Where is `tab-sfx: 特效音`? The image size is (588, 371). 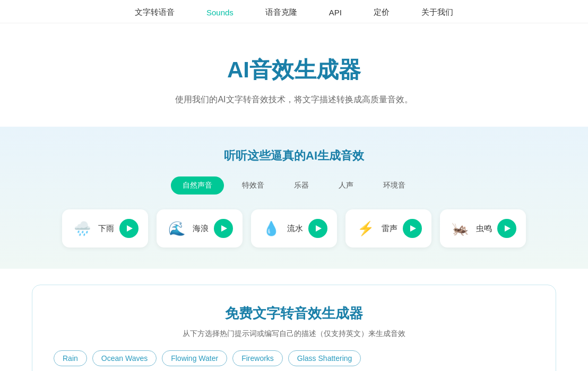 tab-sfx: 特效音 is located at coordinates (253, 186).